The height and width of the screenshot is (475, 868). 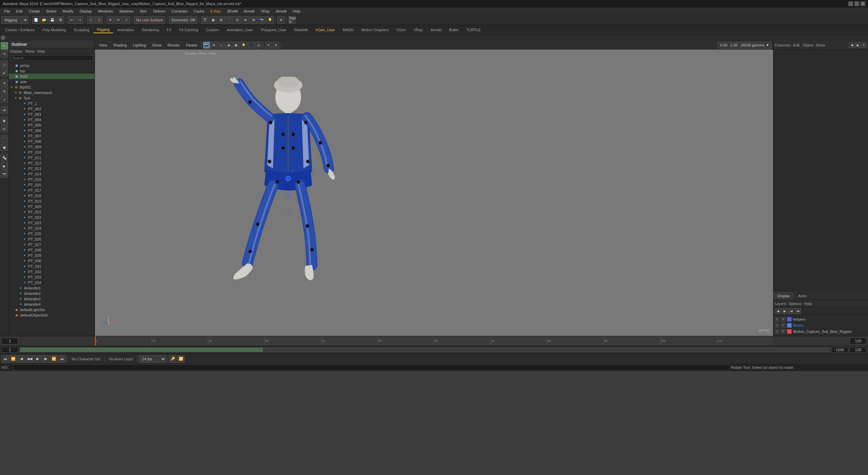 I want to click on menu-vray: VRay, so click(x=265, y=11).